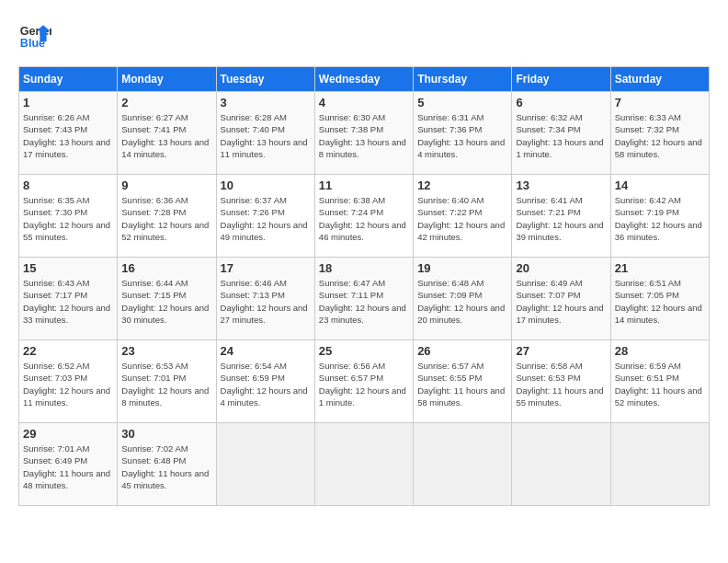 The height and width of the screenshot is (563, 728). I want to click on day-number: 22, so click(68, 351).